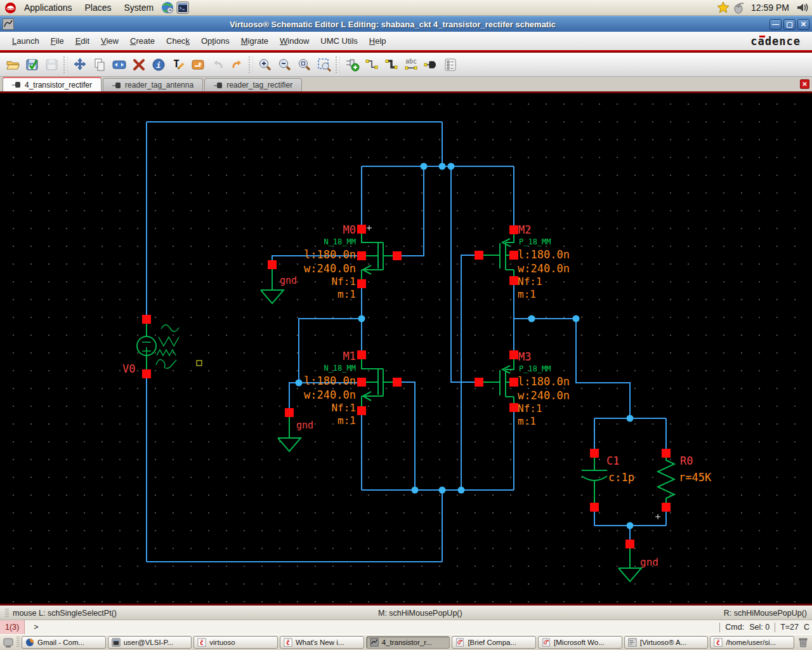 Image resolution: width=812 pixels, height=650 pixels. Describe the element at coordinates (350, 388) in the screenshot. I see `instance-M1: M1 N_18_MM l:180.0n w:240.0n Nf:1 m:1` at that location.